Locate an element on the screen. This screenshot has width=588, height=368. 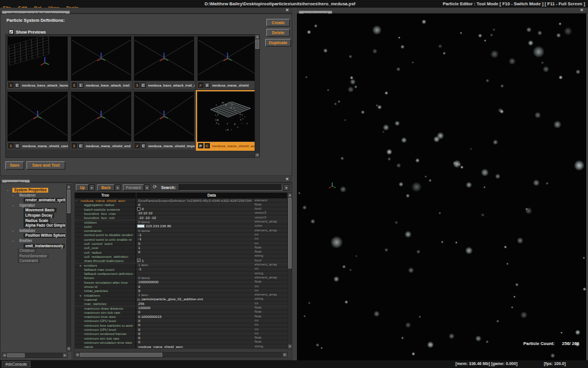
properties-vscroll: ▲ ▼ is located at coordinates (69, 268).